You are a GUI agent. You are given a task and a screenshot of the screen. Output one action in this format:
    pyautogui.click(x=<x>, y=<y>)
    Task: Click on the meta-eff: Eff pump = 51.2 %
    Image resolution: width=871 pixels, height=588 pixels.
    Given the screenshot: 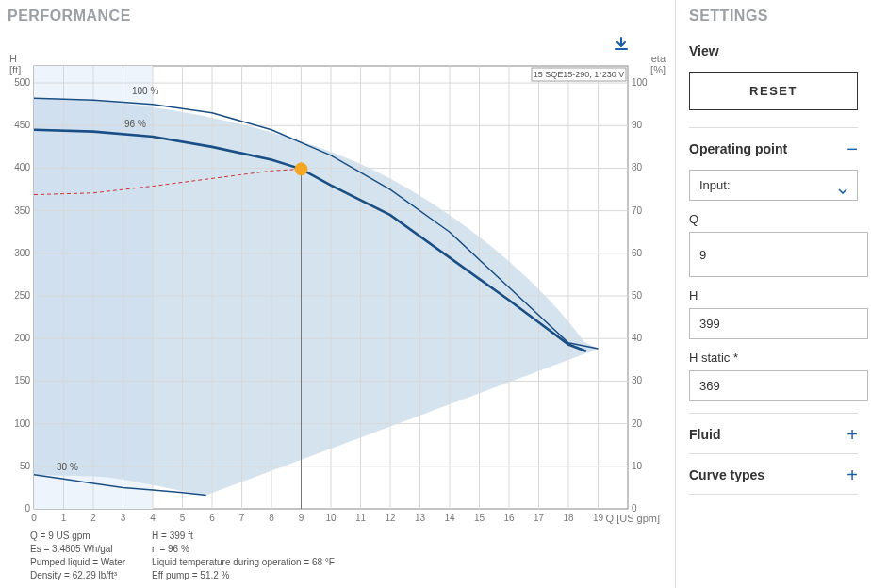 What is the action you would take?
    pyautogui.click(x=243, y=576)
    